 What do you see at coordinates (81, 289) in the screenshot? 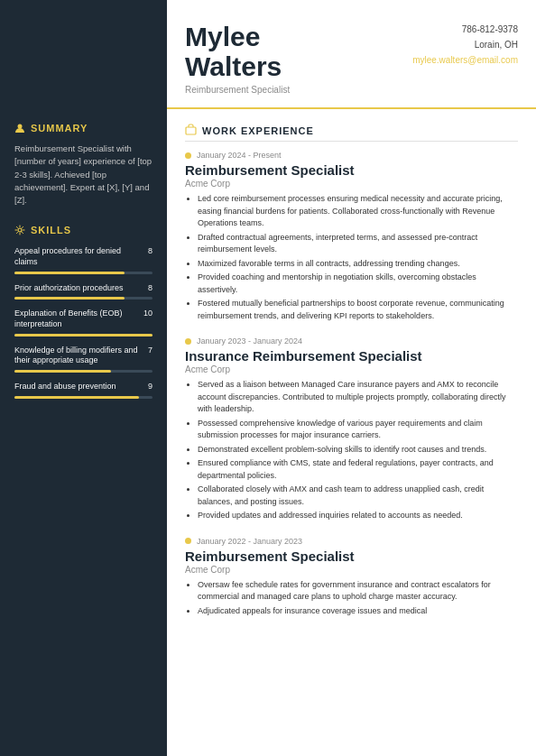
I see `skill-name: Prior authorization procedures` at bounding box center [81, 289].